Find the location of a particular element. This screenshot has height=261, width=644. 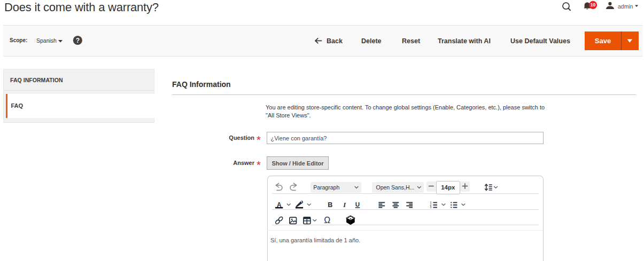

svg-text: U is located at coordinates (358, 204).